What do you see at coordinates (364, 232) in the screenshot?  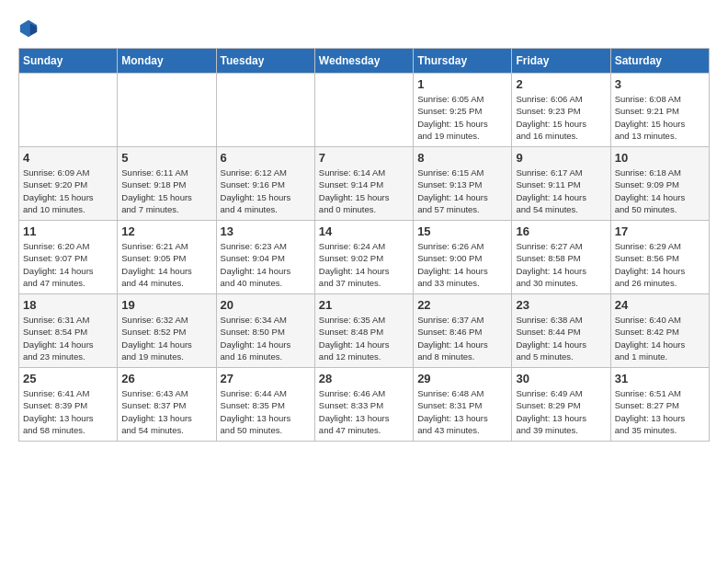 I see `day-number: 14` at bounding box center [364, 232].